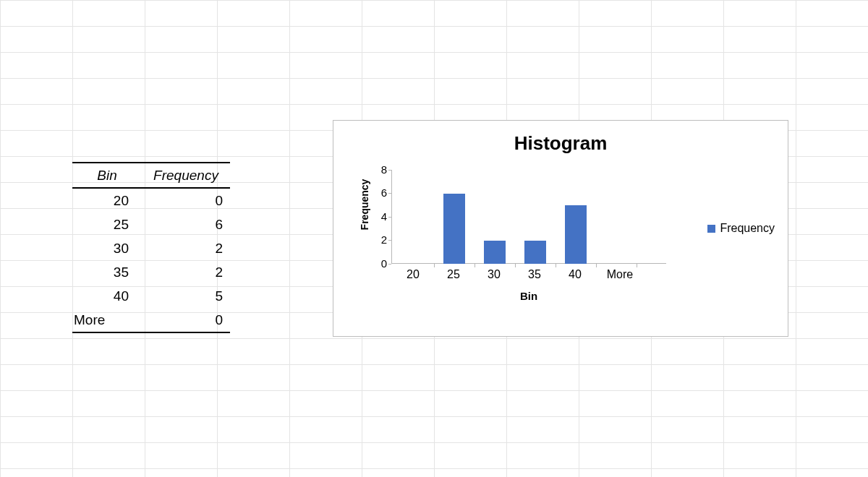 The width and height of the screenshot is (868, 477). What do you see at coordinates (186, 176) in the screenshot?
I see `col-header-freq: Frequency` at bounding box center [186, 176].